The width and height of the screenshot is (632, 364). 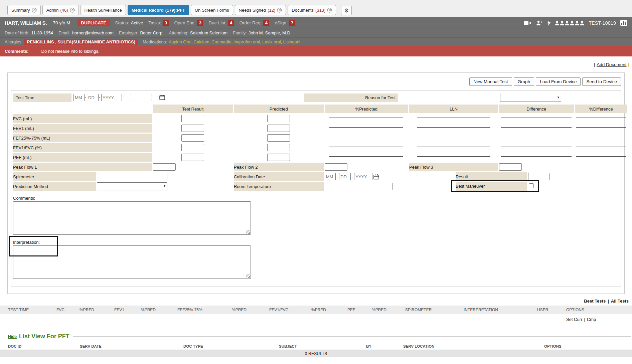 What do you see at coordinates (132, 177) in the screenshot?
I see `spirometer-input` at bounding box center [132, 177].